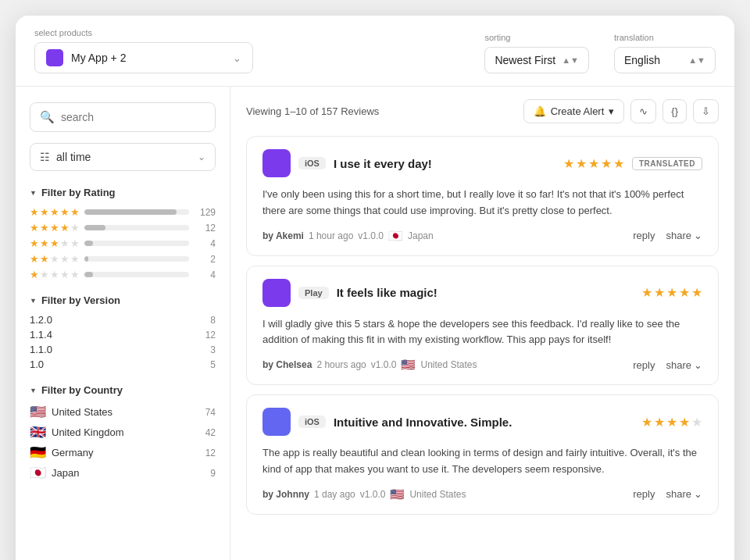 This screenshot has height=560, width=750. I want to click on review-card: iOS Intuitive and Innovative. Simple. ★★…, so click(483, 455).